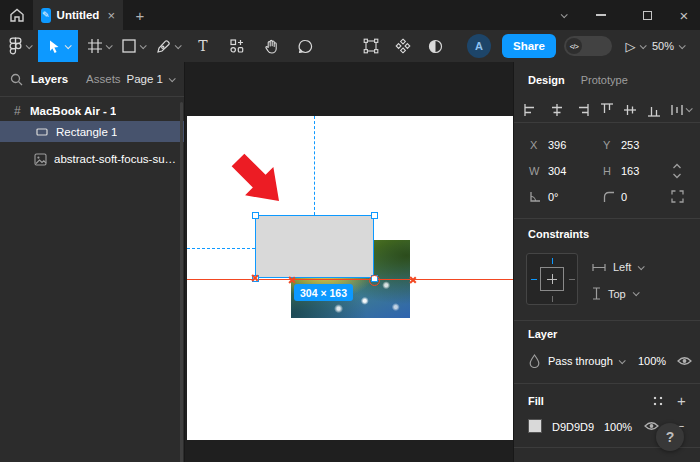 The width and height of the screenshot is (700, 462). I want to click on rotation-icon, so click(535, 197).